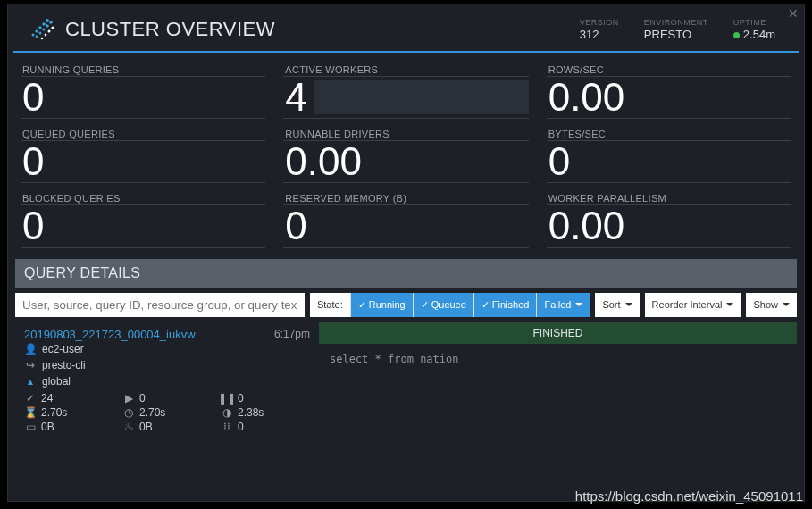 This screenshot has width=812, height=509. What do you see at coordinates (406, 153) in the screenshot?
I see `metric-card: RUNNABLE DRIVERS0.00` at bounding box center [406, 153].